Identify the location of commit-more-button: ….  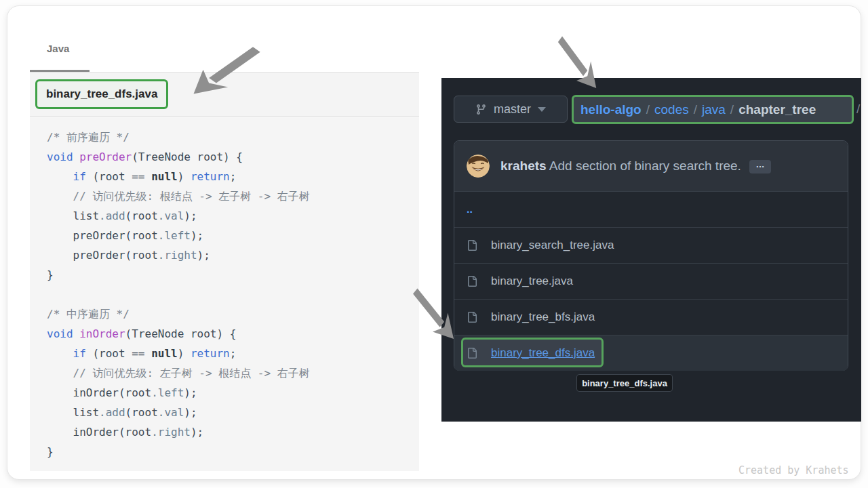
(760, 167).